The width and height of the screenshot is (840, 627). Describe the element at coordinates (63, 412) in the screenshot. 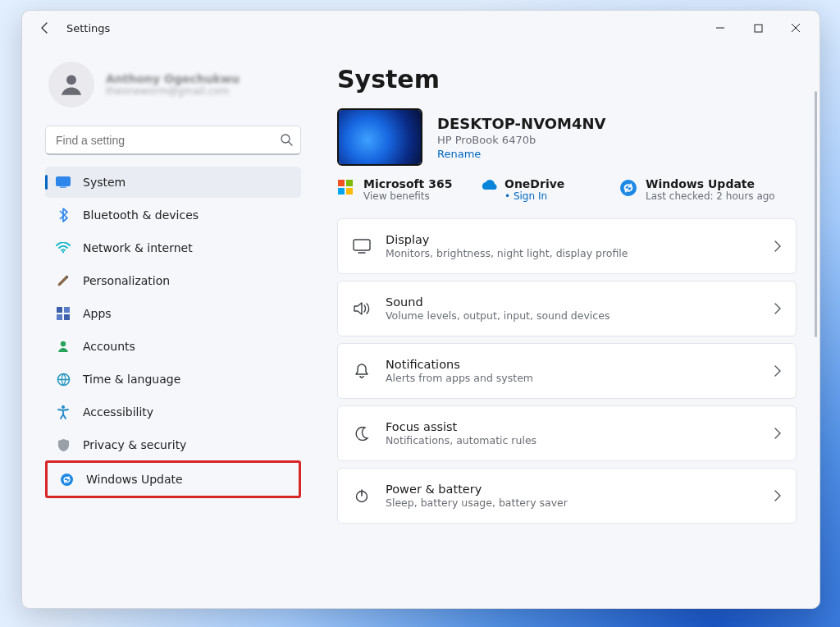

I see `accessibility-icon` at that location.